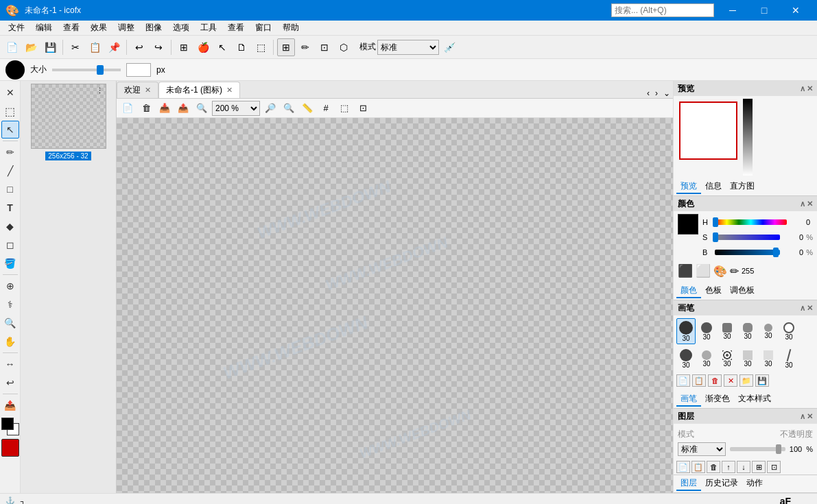 Image resolution: width=817 pixels, height=504 pixels. Describe the element at coordinates (10, 383) in the screenshot. I see `undo-tool: ↩` at that location.